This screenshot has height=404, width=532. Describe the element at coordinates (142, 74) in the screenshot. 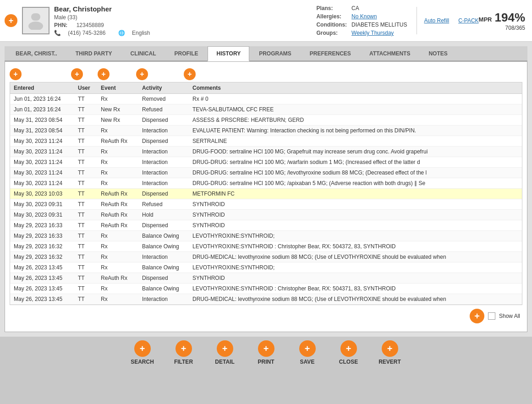

I see `filter-activity-button: +` at that location.